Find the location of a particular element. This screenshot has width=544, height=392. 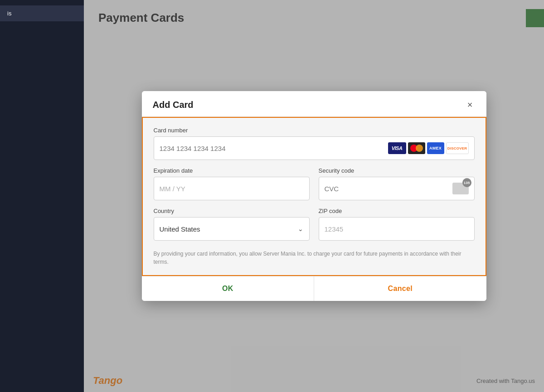

card-number-wrapper: VISA AMEX DISCOVER is located at coordinates (314, 148).